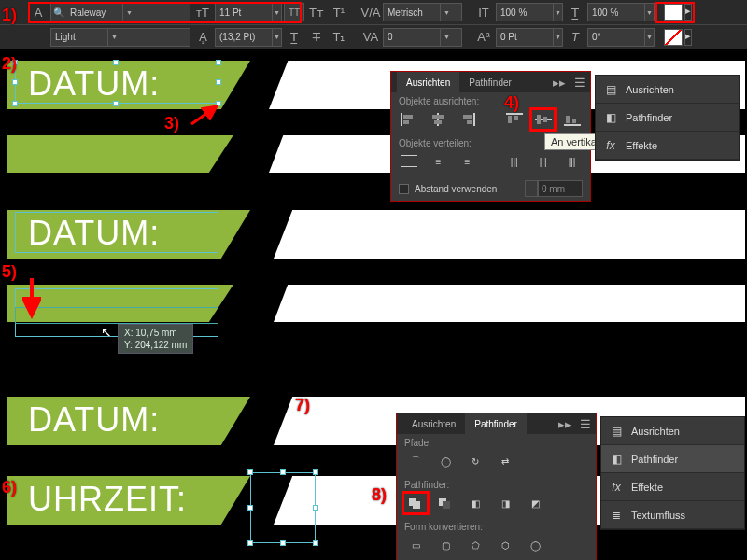 The height and width of the screenshot is (560, 747). I want to click on strike-icon: T̶, so click(317, 37).